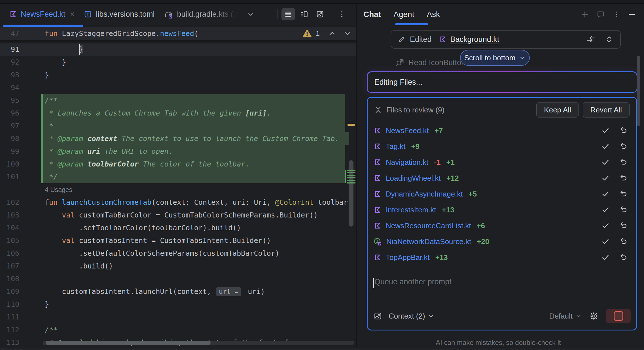 Image resolution: width=644 pixels, height=350 pixels. What do you see at coordinates (618, 316) in the screenshot?
I see `stop-button` at bounding box center [618, 316].